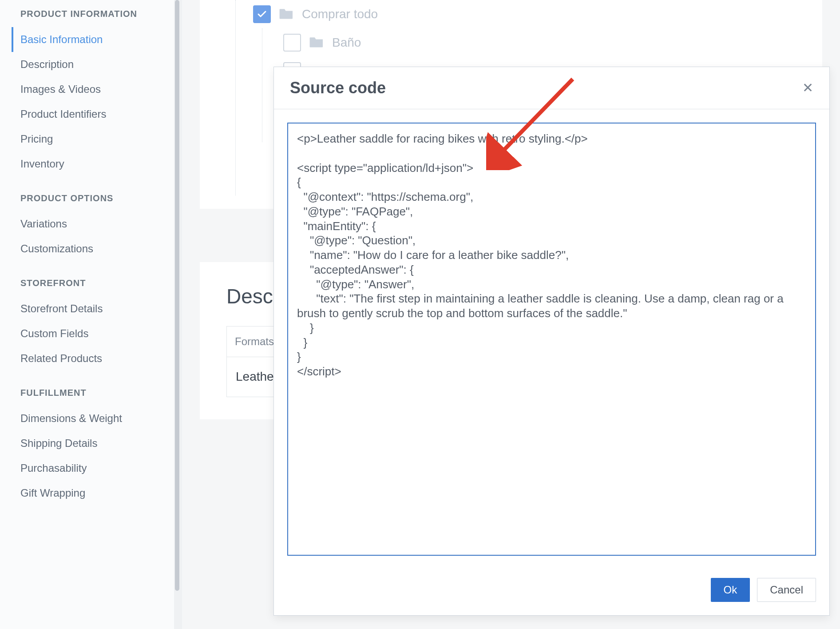  Describe the element at coordinates (97, 114) in the screenshot. I see `sidebar-item-product-identifiers: Product Identifiers` at that location.